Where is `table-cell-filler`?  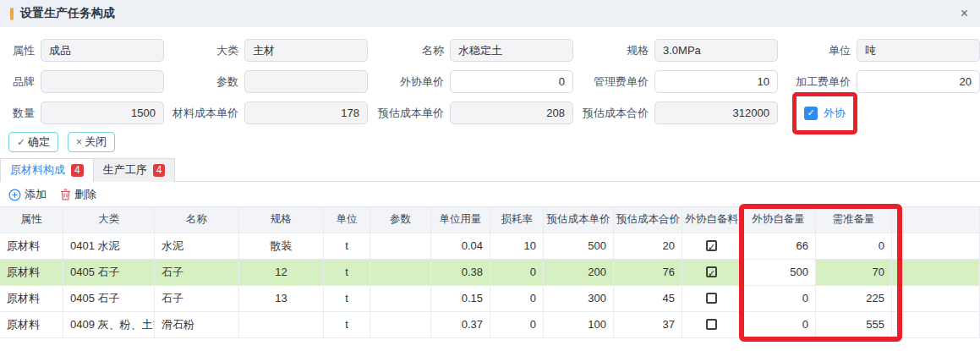
table-cell-filler is located at coordinates (936, 246).